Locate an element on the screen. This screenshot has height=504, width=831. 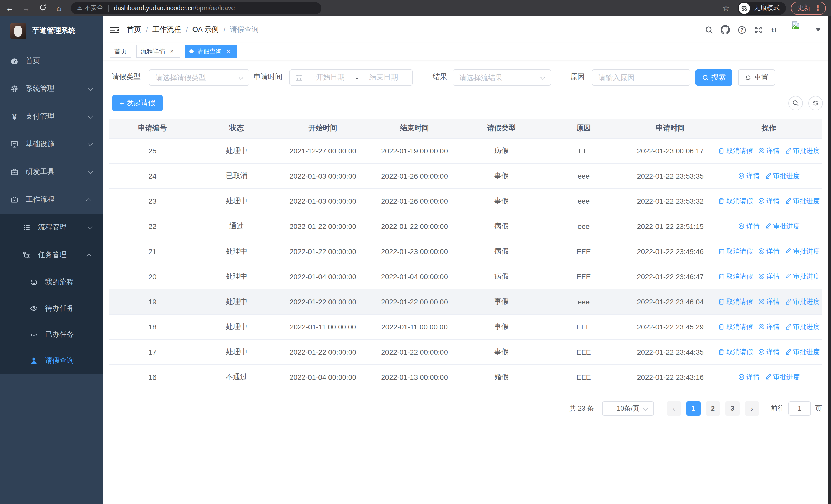
browser-update-button: 更新 ⋮ is located at coordinates (808, 8).